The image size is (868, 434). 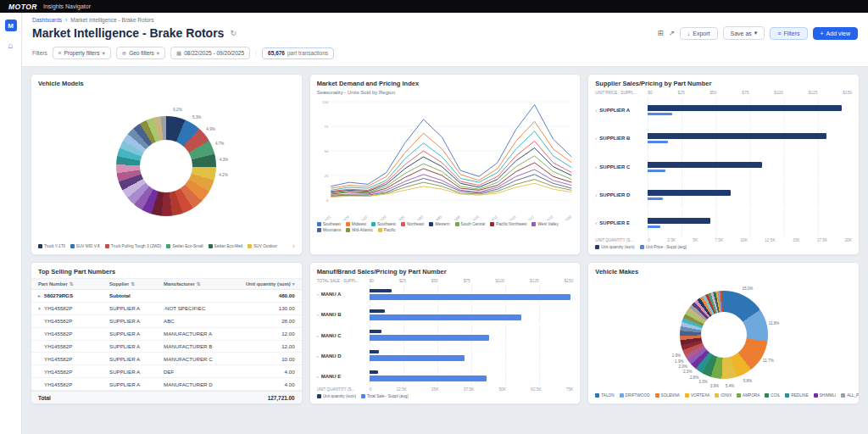 What do you see at coordinates (293, 284) in the screenshot?
I see `sort-icon: ▾` at bounding box center [293, 284].